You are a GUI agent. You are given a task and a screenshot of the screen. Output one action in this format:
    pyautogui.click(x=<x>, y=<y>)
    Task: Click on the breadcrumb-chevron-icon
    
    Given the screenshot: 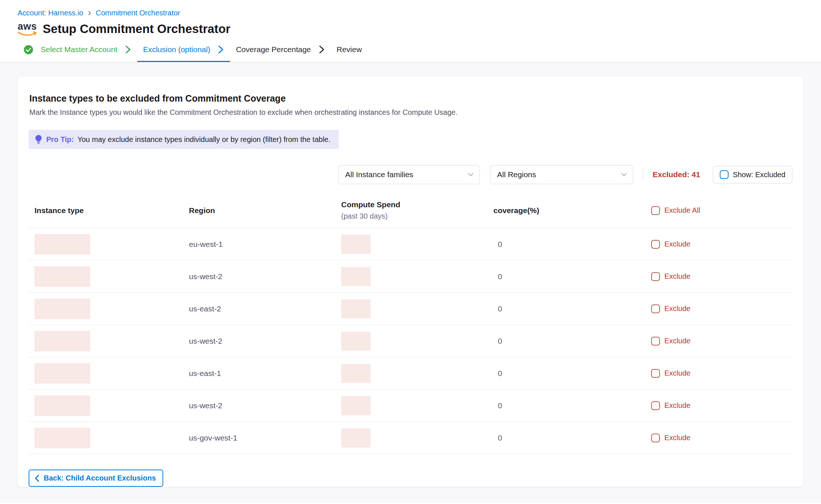 What is the action you would take?
    pyautogui.click(x=90, y=13)
    